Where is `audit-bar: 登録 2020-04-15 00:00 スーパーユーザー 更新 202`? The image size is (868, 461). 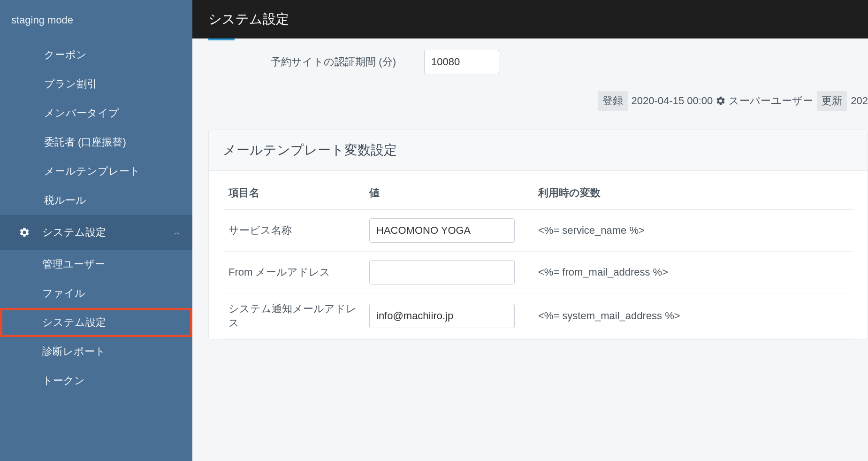 audit-bar: 登録 2020-04-15 00:00 スーパーユーザー 更新 202 is located at coordinates (538, 101).